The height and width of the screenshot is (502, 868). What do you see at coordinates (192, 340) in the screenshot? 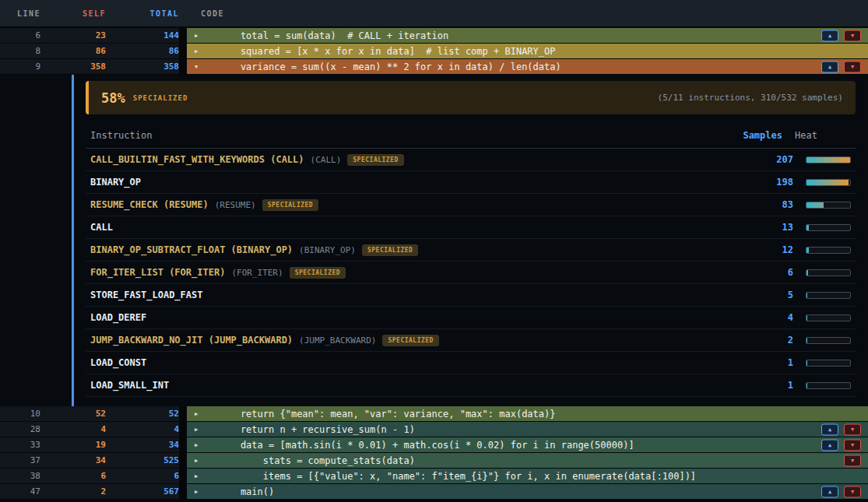
I see `instruction-name: JUMP_BACKWARD_NO_JIT (JUMP_BACKWARD)` at bounding box center [192, 340].